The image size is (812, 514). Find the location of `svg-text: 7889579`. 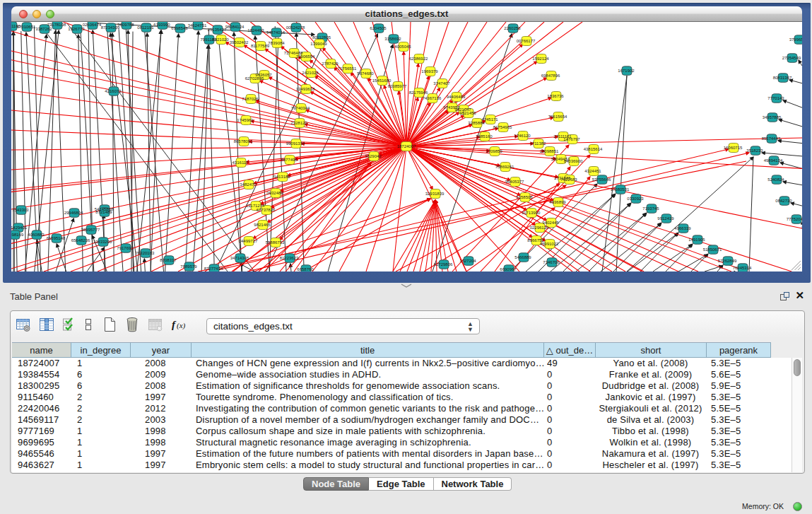

svg-text: 7889579 is located at coordinates (189, 267).